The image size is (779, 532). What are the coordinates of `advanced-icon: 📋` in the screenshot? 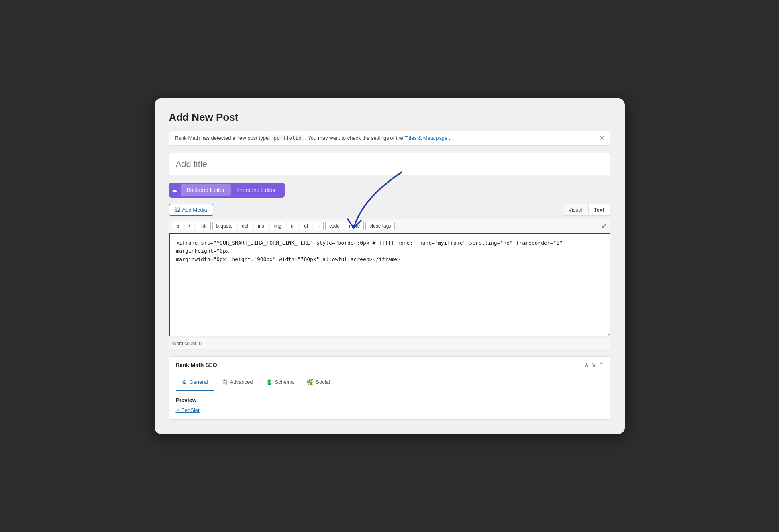 It's located at (224, 382).